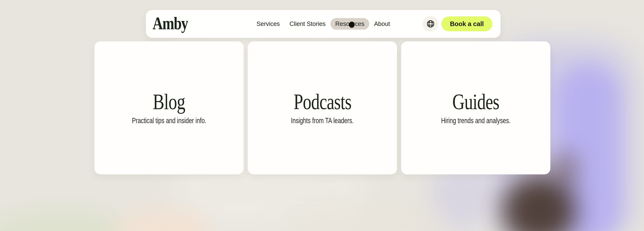 The width and height of the screenshot is (644, 231). Describe the element at coordinates (467, 24) in the screenshot. I see `book-a-call-button: Book a call` at that location.